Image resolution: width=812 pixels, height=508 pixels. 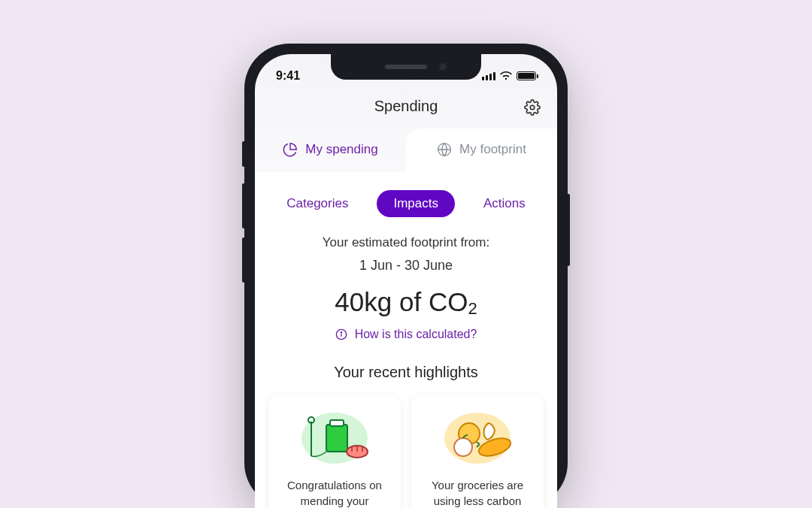 What do you see at coordinates (526, 76) in the screenshot?
I see `battery-icon` at bounding box center [526, 76].